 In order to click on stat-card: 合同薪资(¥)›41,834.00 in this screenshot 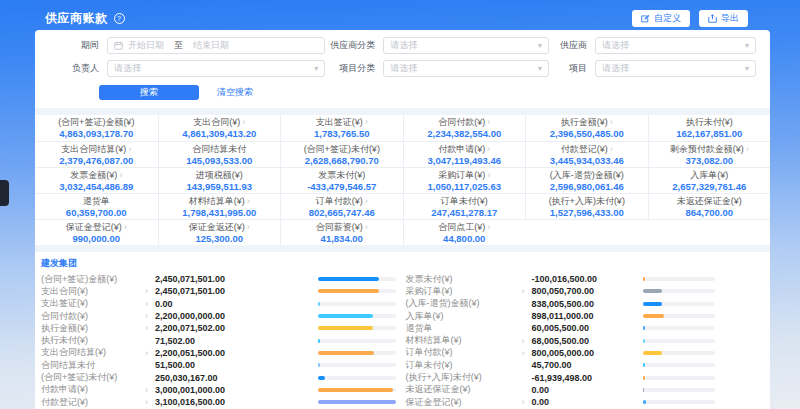, I will do `click(342, 232)`.